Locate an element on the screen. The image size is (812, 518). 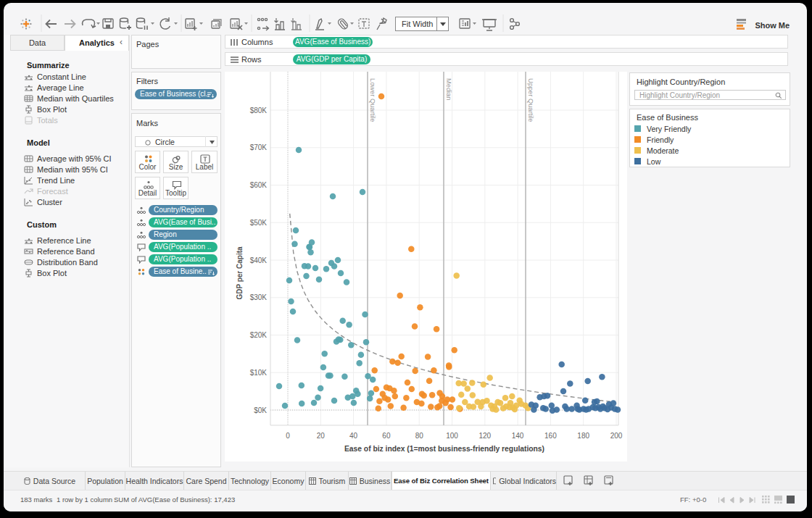
svg-text: $0K is located at coordinates (260, 410).